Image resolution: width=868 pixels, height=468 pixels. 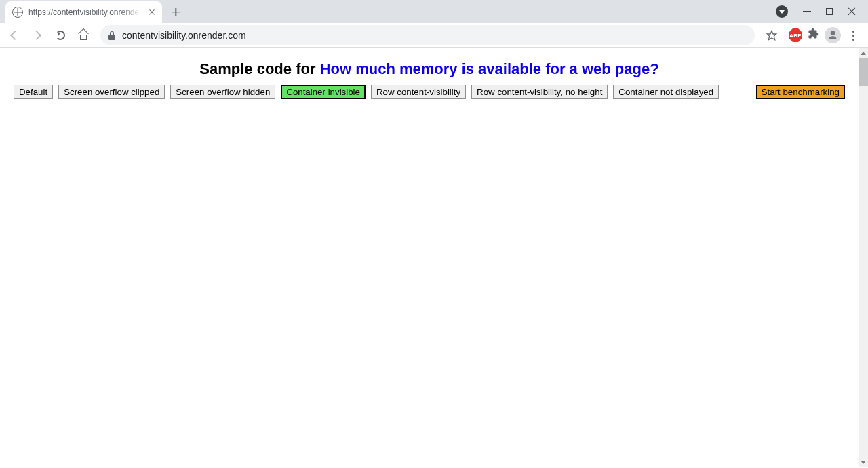 I want to click on scroll-thumb, so click(x=863, y=72).